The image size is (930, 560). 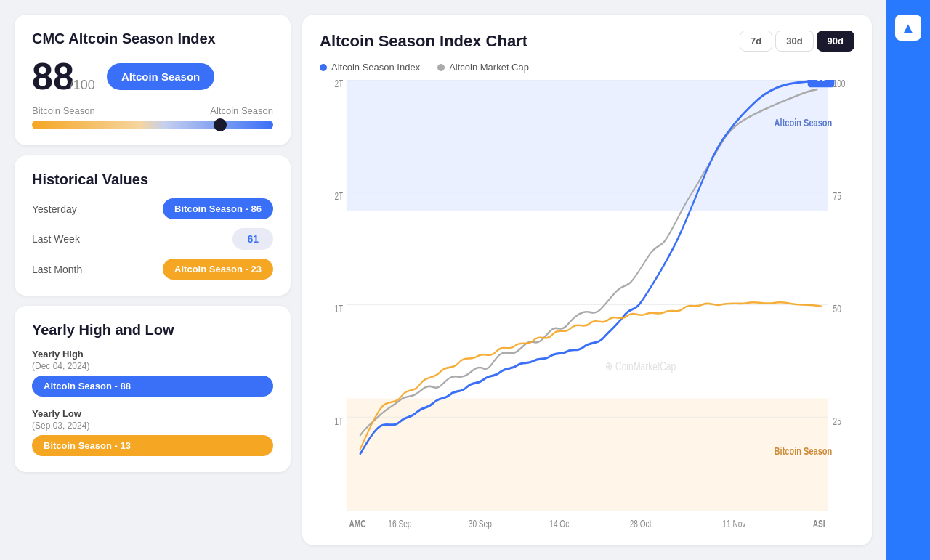 What do you see at coordinates (837, 421) in the screenshot?
I see `svg-text: 25` at bounding box center [837, 421].